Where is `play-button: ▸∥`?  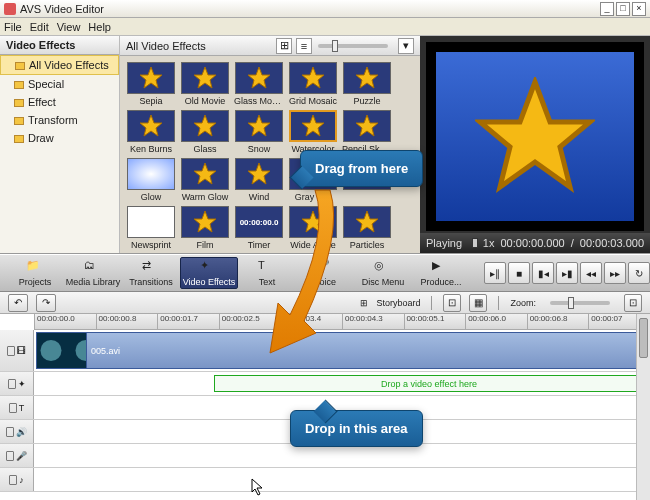 play-button: ▸∥ is located at coordinates (495, 273).